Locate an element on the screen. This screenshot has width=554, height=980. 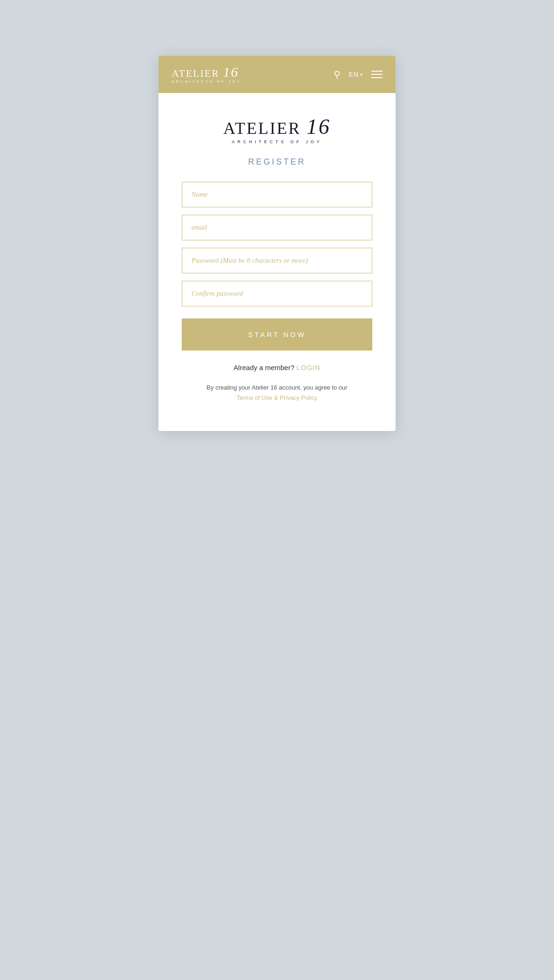
nav-logo-main: ATELIER is located at coordinates (197, 73).